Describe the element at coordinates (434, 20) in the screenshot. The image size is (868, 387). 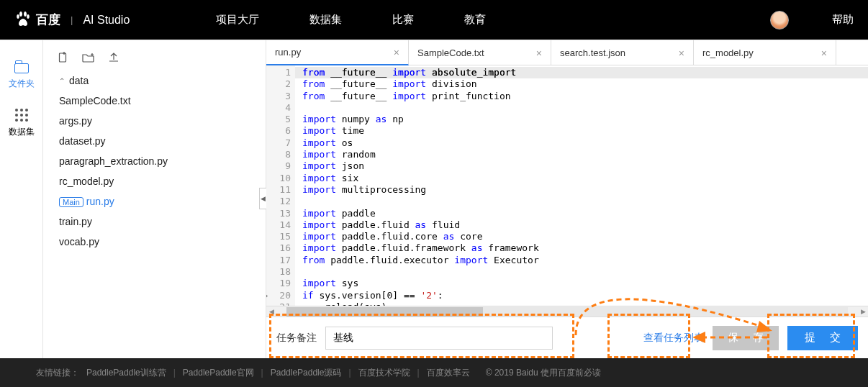
I see `top-header: 百度 | AI Studio 项目大厅 数据集 比赛 教育 帮助` at that location.